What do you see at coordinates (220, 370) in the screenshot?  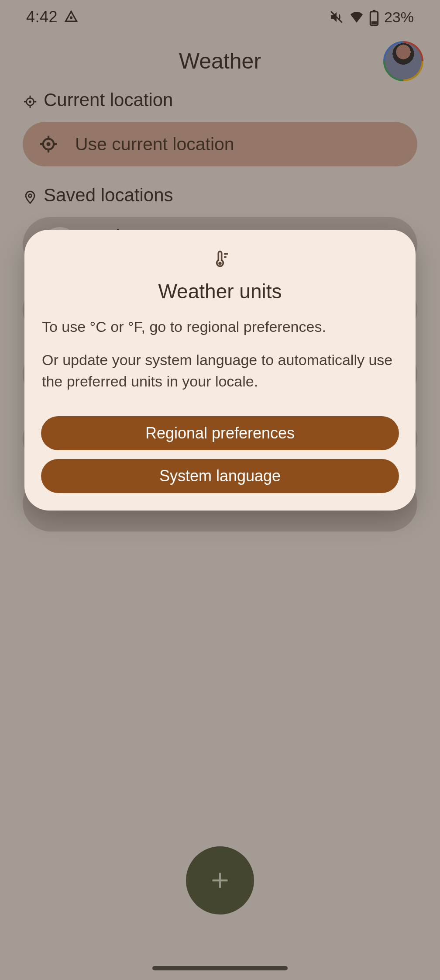 I see `dialog-paragraph: Or update your system language to automa…` at bounding box center [220, 370].